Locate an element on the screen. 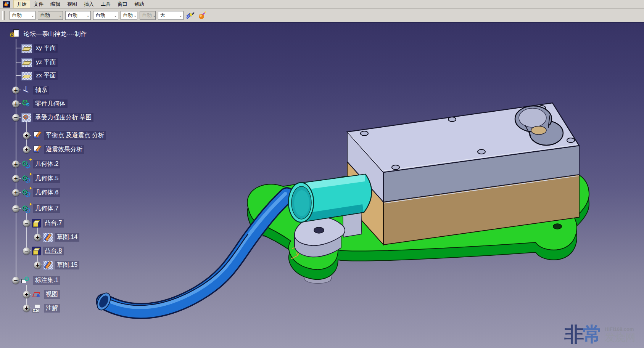  menu-item-5: 插入 is located at coordinates (89, 4).